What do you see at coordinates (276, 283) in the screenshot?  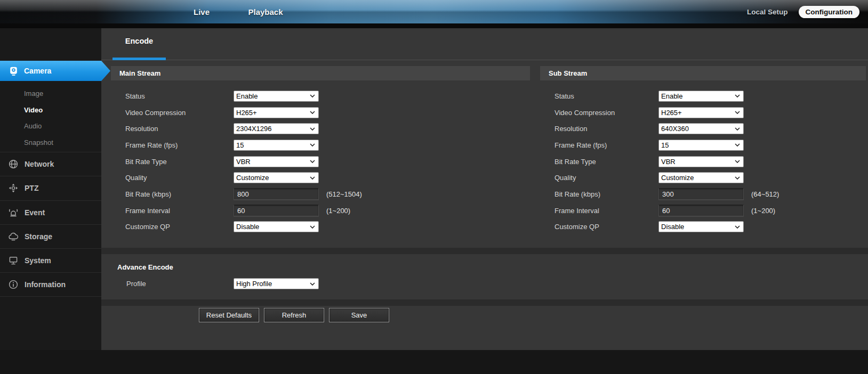 I see `profile-select: High Profile` at bounding box center [276, 283].